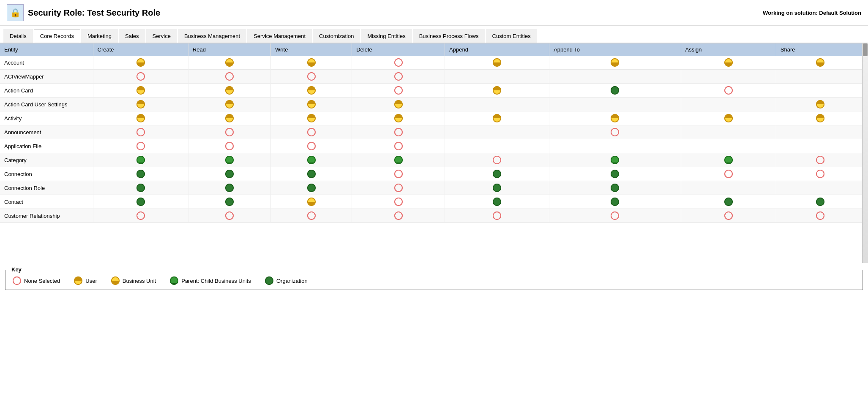 The width and height of the screenshot is (868, 420). I want to click on table-row: Activity, so click(432, 118).